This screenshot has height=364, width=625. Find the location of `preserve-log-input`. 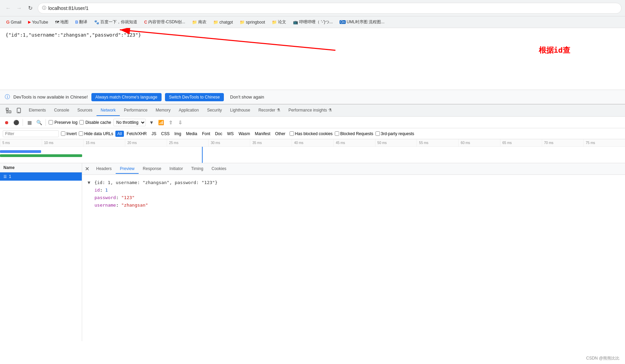

preserve-log-input is located at coordinates (51, 122).